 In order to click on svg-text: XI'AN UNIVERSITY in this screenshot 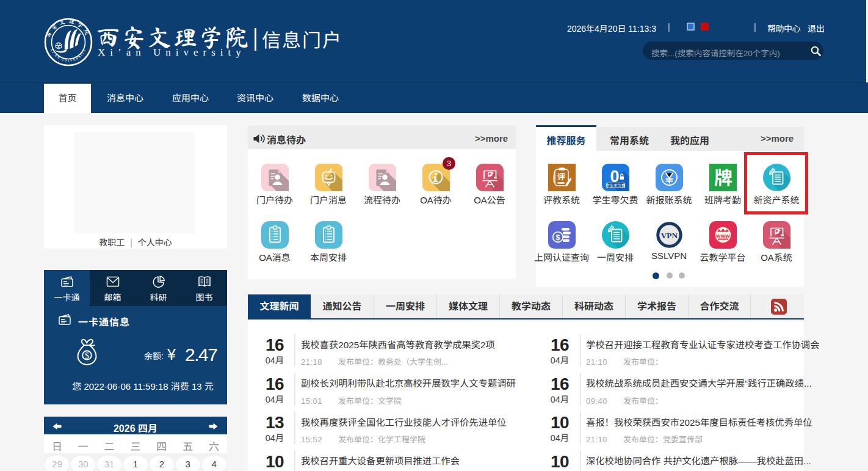, I will do `click(68, 55)`.